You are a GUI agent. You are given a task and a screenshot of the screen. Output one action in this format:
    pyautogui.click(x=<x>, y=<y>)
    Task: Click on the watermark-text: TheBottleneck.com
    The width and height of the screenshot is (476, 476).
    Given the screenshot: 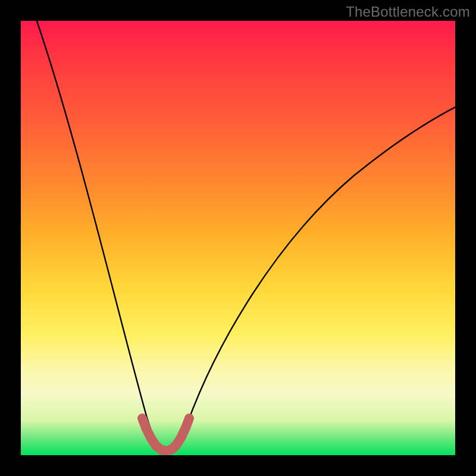 What is the action you would take?
    pyautogui.click(x=408, y=12)
    